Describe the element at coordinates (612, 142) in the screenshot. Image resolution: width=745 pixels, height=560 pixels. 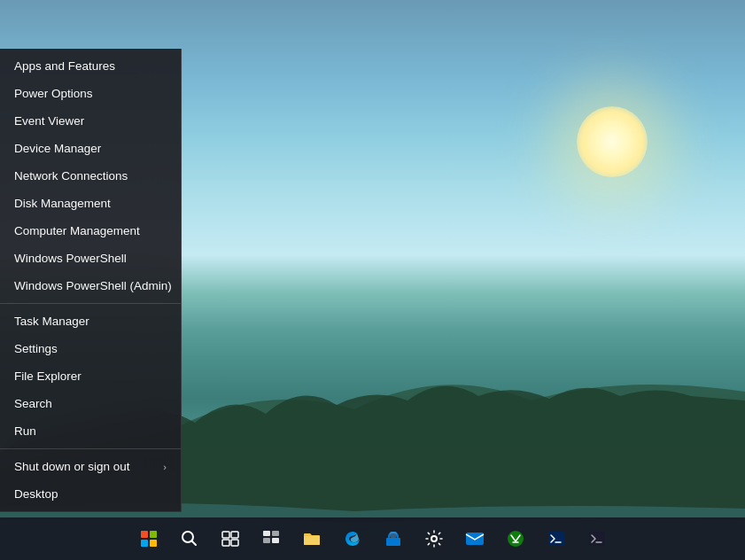
I see `sun-decoration` at that location.